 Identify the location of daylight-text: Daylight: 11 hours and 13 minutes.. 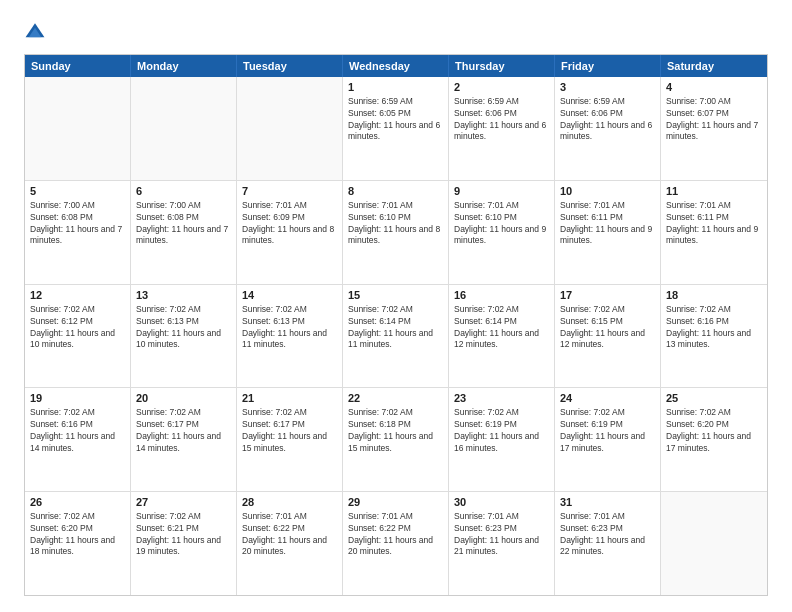
(714, 339).